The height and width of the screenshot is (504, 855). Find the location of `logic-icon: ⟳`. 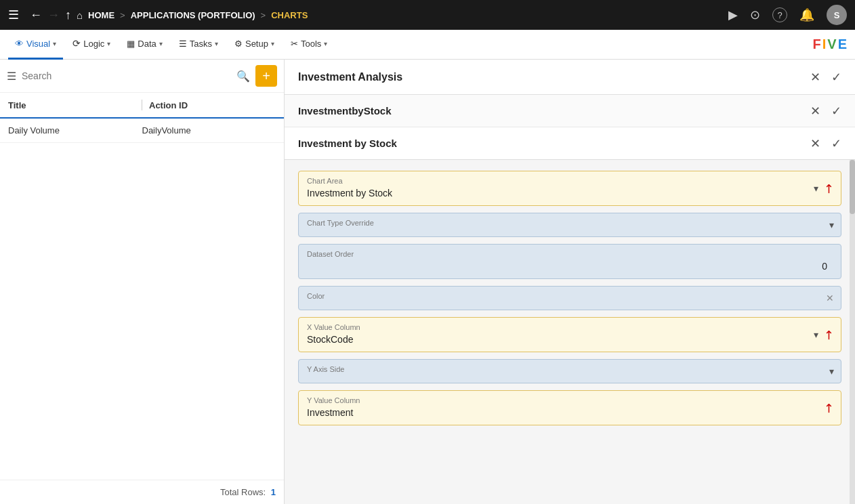

logic-icon: ⟳ is located at coordinates (77, 43).